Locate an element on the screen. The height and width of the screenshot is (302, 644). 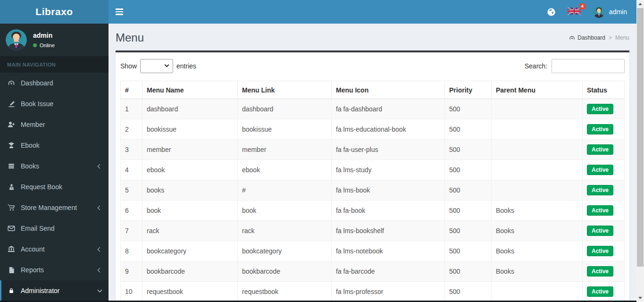
menu-name-cell: book is located at coordinates (190, 210).